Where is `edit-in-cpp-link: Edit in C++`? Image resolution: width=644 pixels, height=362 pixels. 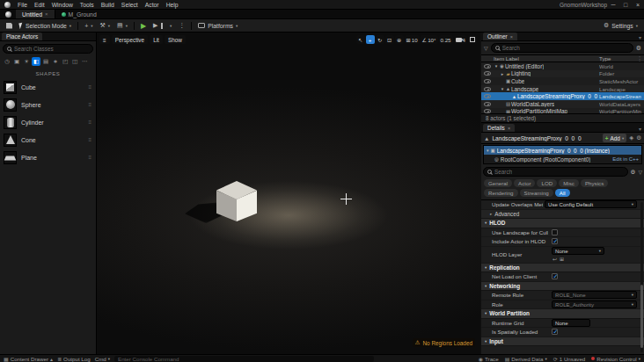
edit-in-cpp-link: Edit in C++ is located at coordinates (626, 159).